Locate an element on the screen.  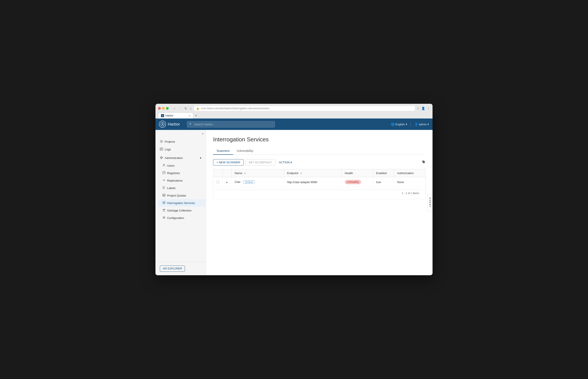
col-header-expand is located at coordinates (227, 173).